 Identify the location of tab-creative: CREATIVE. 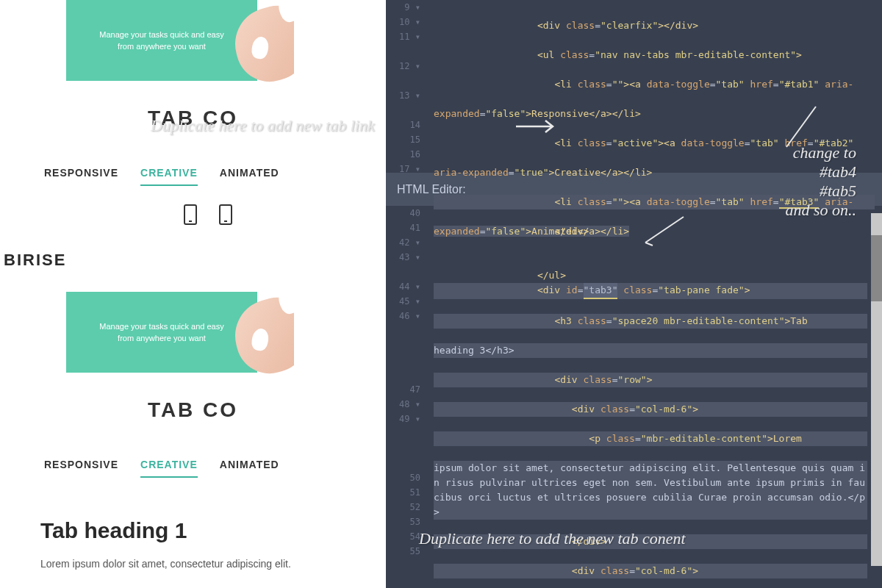
(169, 176).